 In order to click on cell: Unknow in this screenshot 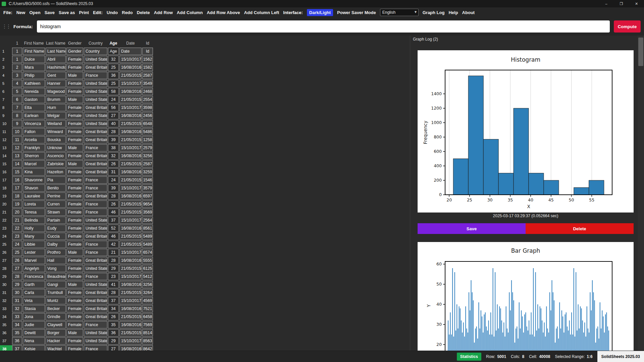, I will do `click(56, 148)`.